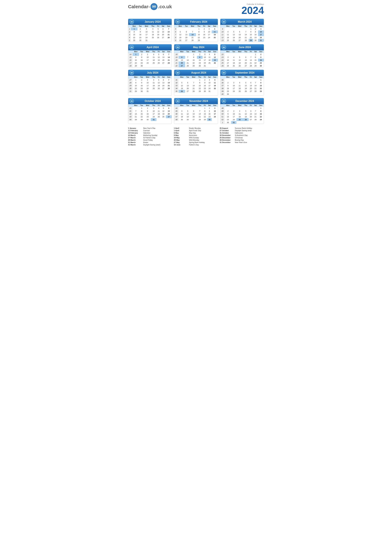  What do you see at coordinates (223, 120) in the screenshot?
I see `week-number: 52` at bounding box center [223, 120].